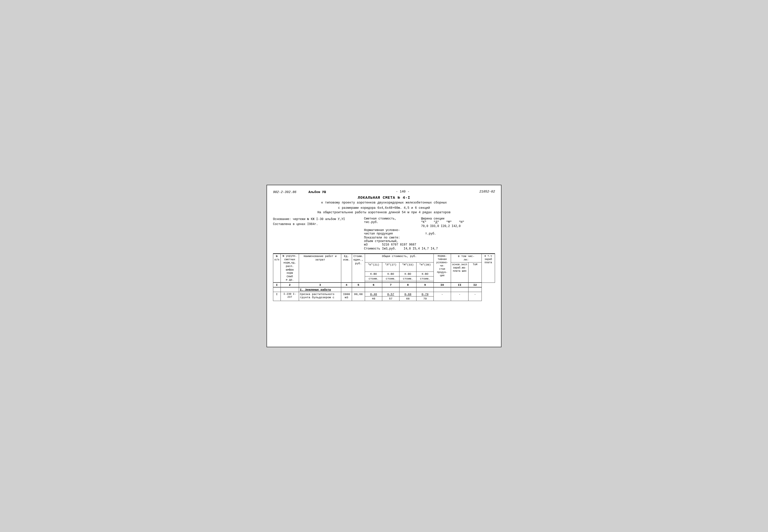  Describe the element at coordinates (384, 285) in the screenshot. I see `column-numbers-row: I 2 3 4 5 6 7 8 9 IO II I2` at that location.